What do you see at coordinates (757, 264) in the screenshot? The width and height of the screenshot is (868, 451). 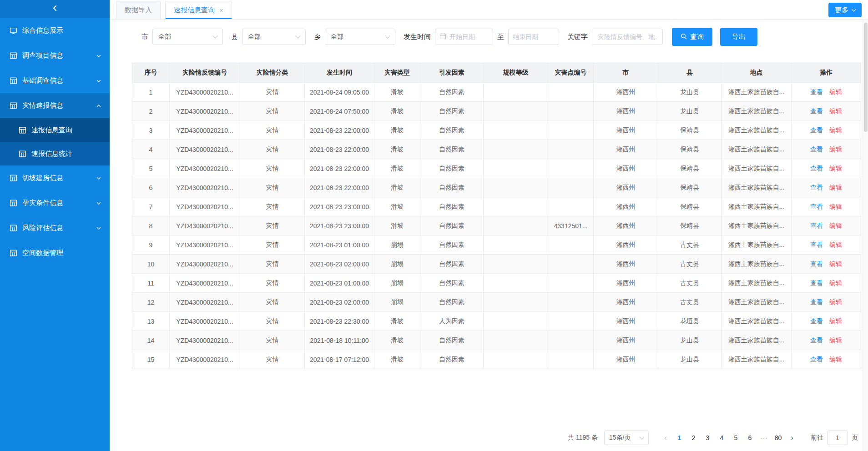 I see `table-cell: 湘西土家族苗族自...` at bounding box center [757, 264].